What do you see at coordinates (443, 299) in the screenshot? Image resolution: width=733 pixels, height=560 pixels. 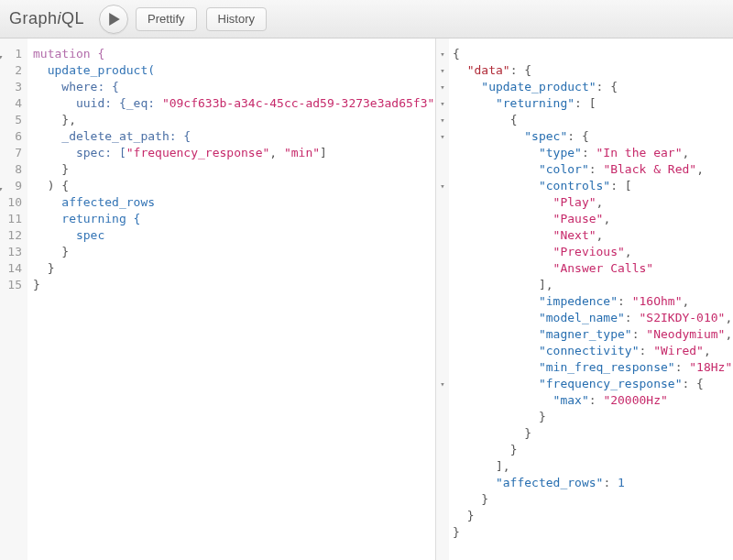 I see `result-fold-gutter: ▾▾▾▾▾▾▾▾` at bounding box center [443, 299].